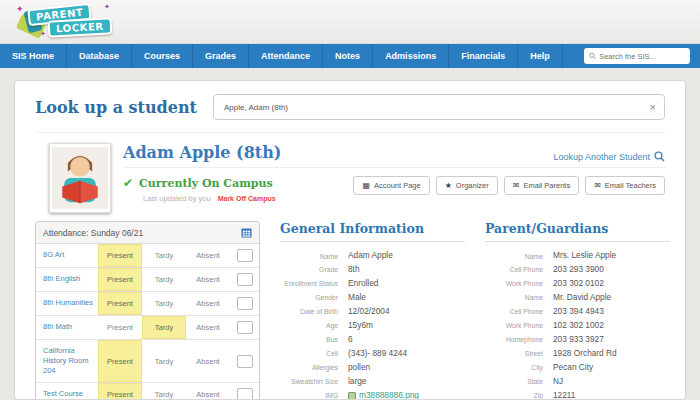 The width and height of the screenshot is (700, 400). Describe the element at coordinates (439, 107) in the screenshot. I see `student-lookup-input` at that location.